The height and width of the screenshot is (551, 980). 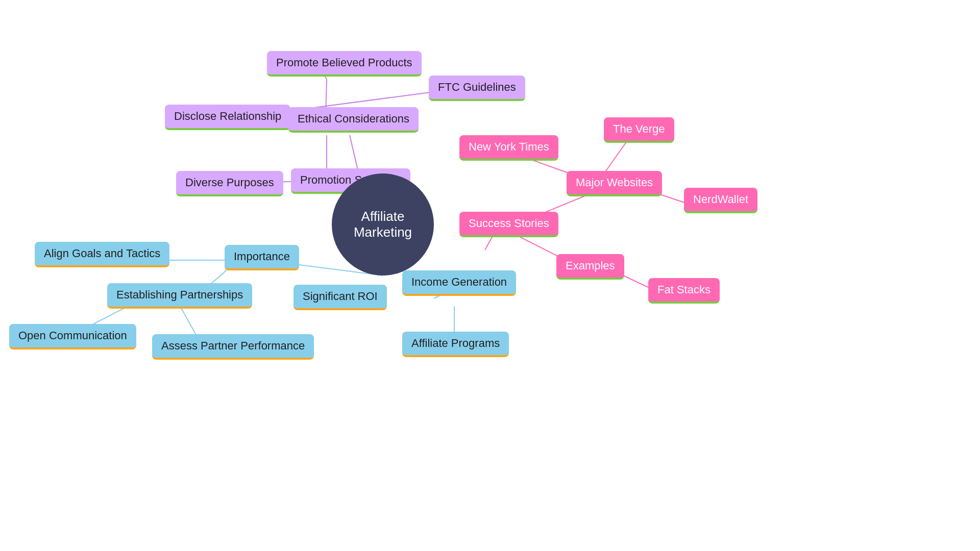 I want to click on node-affiliate-programs: Affiliate Programs, so click(x=455, y=344).